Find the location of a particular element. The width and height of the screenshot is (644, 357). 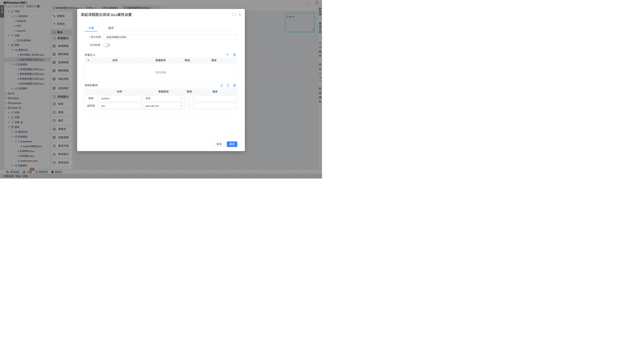

svg-text: .bizx is located at coordinates (114, 14).